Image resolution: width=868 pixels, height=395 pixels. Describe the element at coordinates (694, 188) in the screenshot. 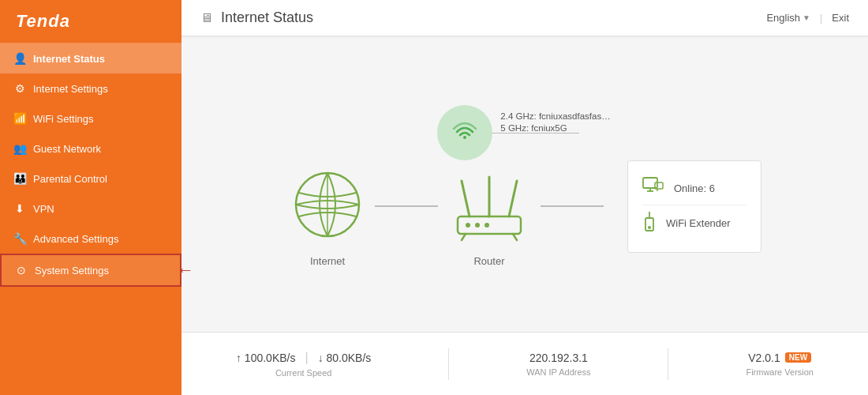

I see `online-devices-row: Online: 6` at that location.